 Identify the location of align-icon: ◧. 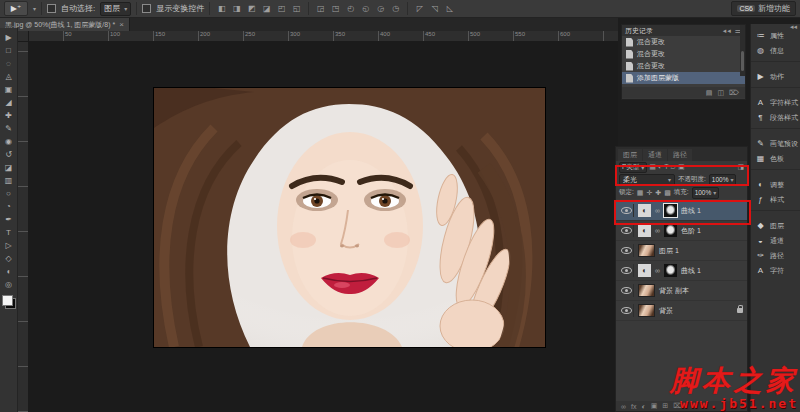
(222, 8).